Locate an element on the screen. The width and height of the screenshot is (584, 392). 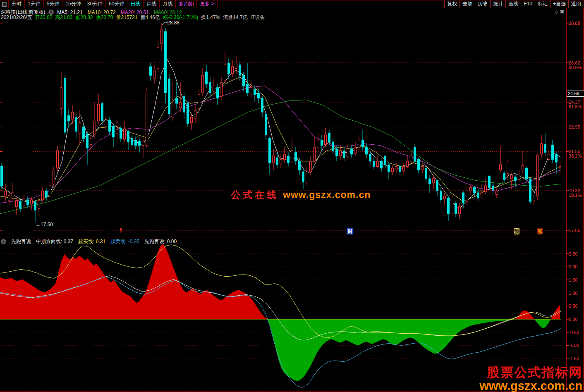
quote-field: 开20.62 is located at coordinates (43, 17).